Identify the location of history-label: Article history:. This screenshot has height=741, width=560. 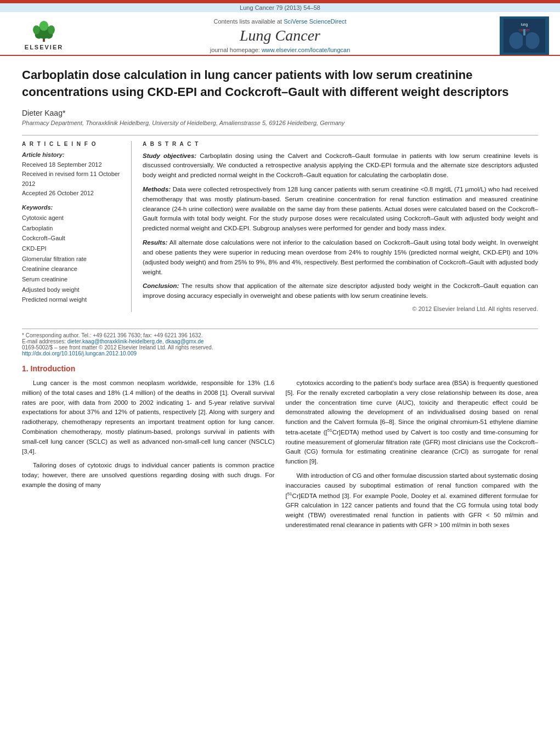
(72, 155).